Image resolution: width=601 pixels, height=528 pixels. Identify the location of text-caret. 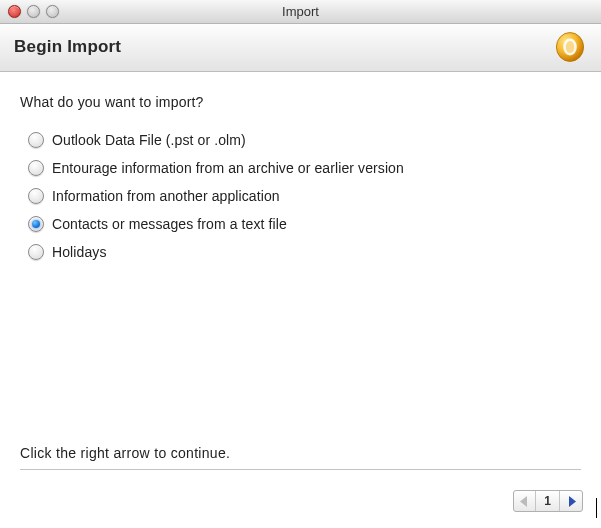
(596, 508).